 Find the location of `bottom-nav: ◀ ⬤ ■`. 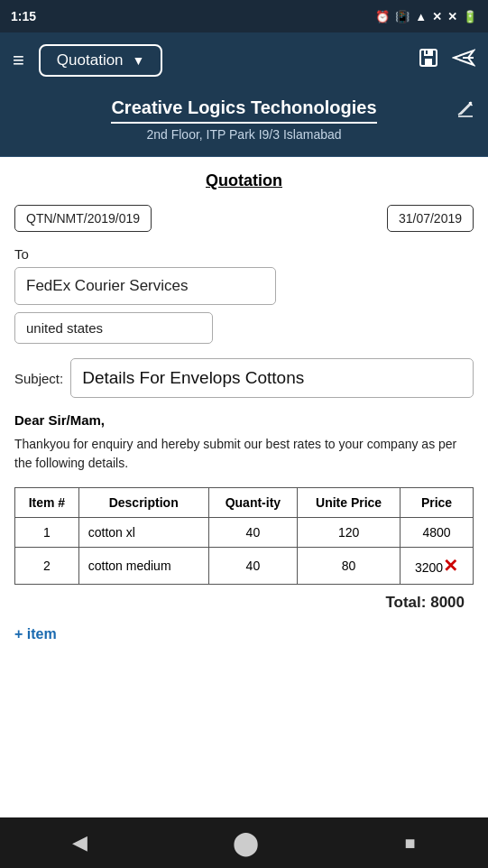

bottom-nav: ◀ ⬤ ■ is located at coordinates (244, 843).